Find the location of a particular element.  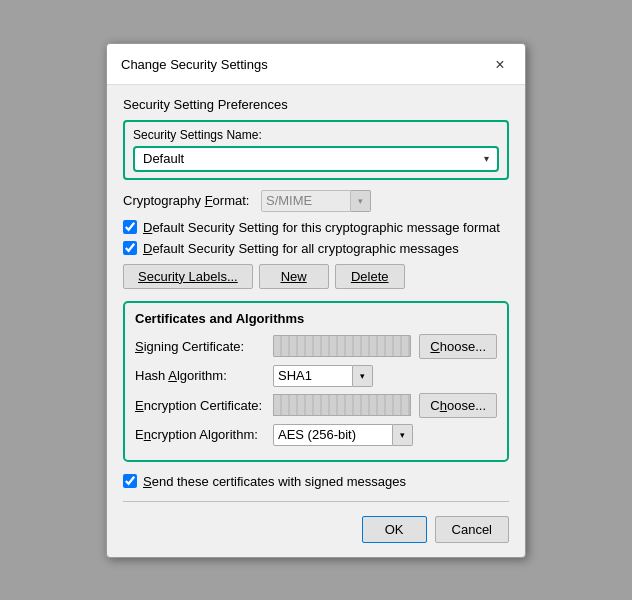

signing-cert-value is located at coordinates (342, 346).